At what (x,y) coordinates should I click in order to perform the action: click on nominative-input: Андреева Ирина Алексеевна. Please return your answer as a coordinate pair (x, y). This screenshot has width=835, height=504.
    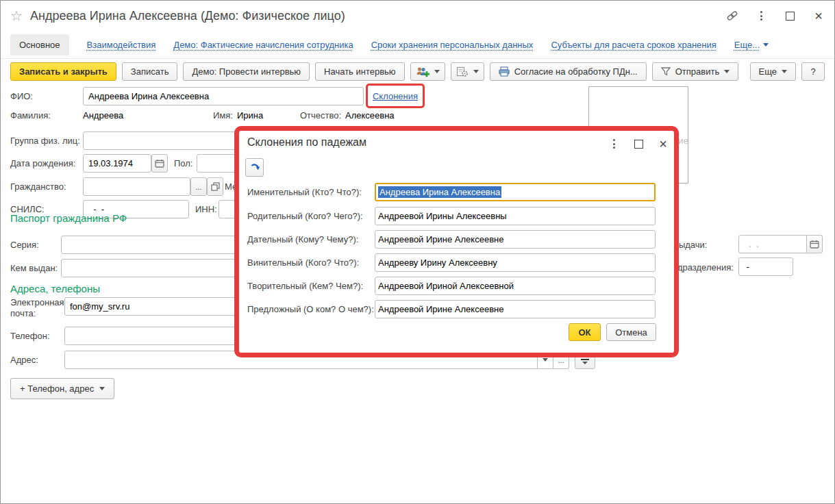
    Looking at the image, I should click on (515, 192).